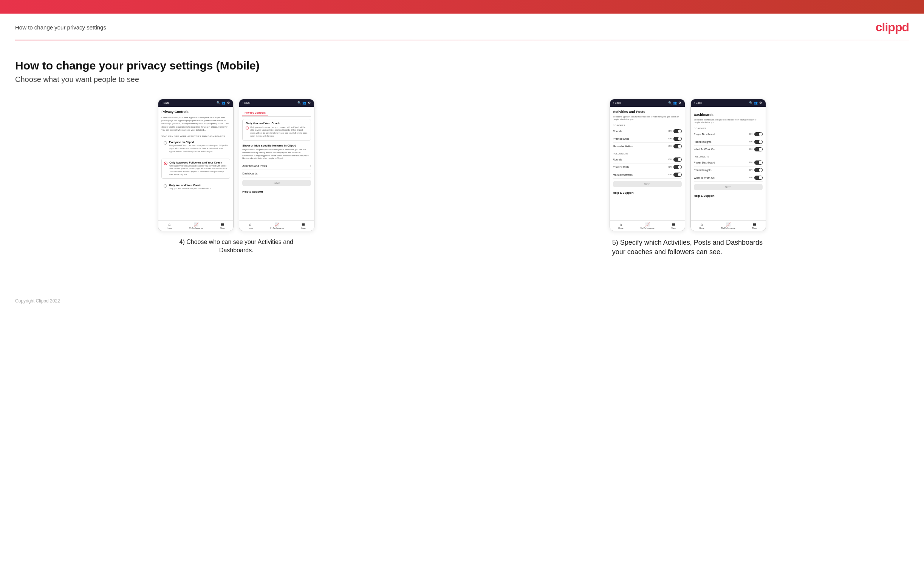 The width and height of the screenshot is (924, 577). I want to click on privacy-controls-desc: Control how and your data appears to eve…, so click(196, 124).